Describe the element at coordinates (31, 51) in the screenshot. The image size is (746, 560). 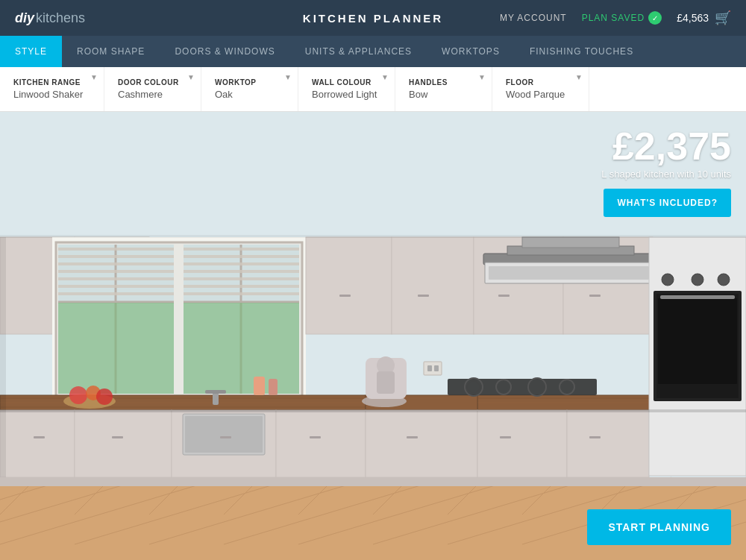
I see `tab-style: STYLE` at that location.